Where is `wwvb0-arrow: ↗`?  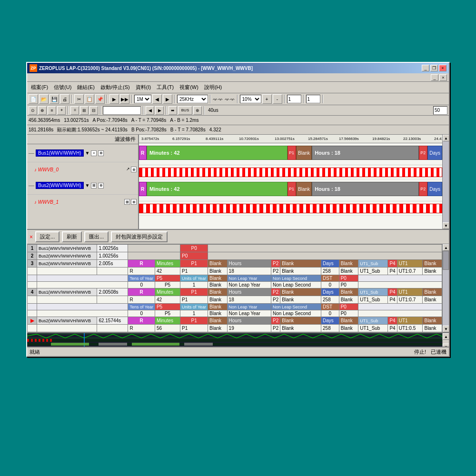
wwvb0-arrow: ↗ is located at coordinates (128, 169).